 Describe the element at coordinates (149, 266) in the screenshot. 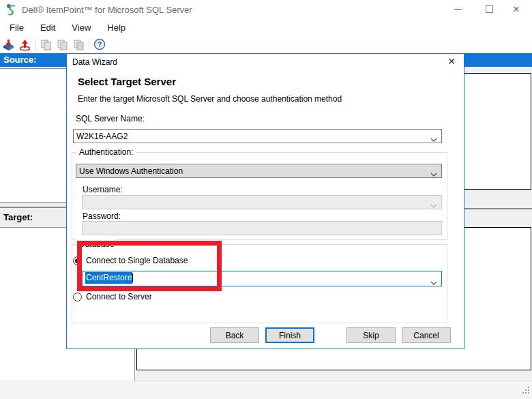

I see `annotation-rectangle` at that location.